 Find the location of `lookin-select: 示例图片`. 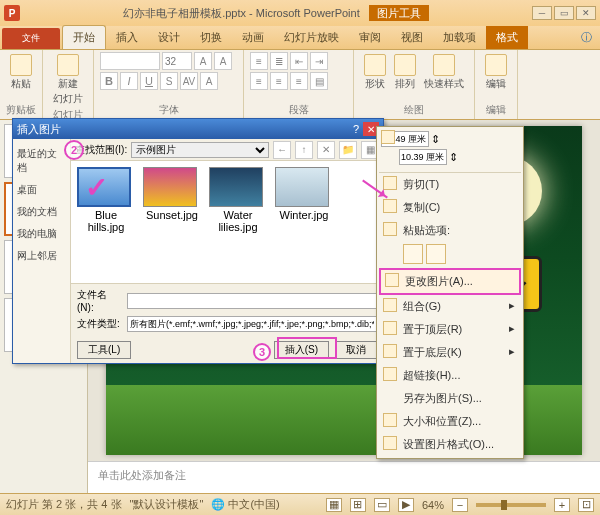

lookin-select: 示例图片 is located at coordinates (200, 150).